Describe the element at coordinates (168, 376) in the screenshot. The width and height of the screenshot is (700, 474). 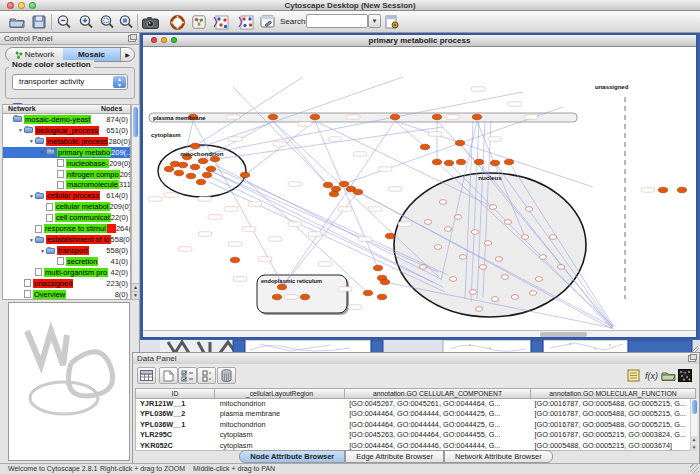
I see `create-attribute-icon` at that location.